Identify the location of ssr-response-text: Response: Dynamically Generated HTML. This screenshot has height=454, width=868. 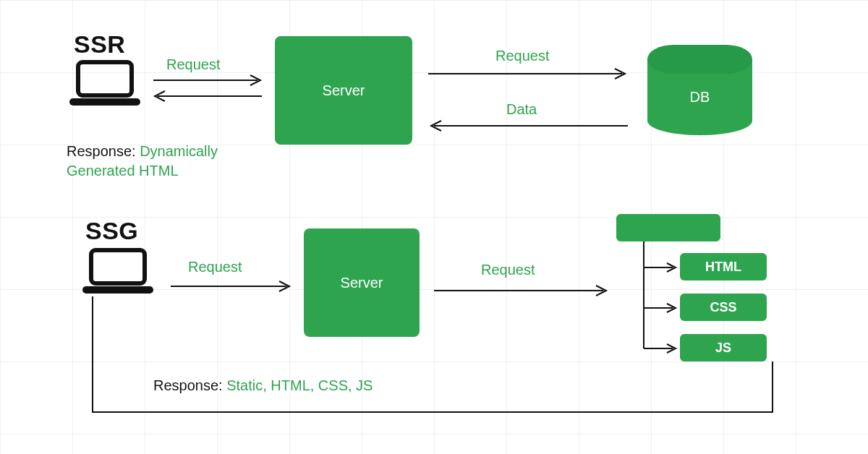
(168, 161).